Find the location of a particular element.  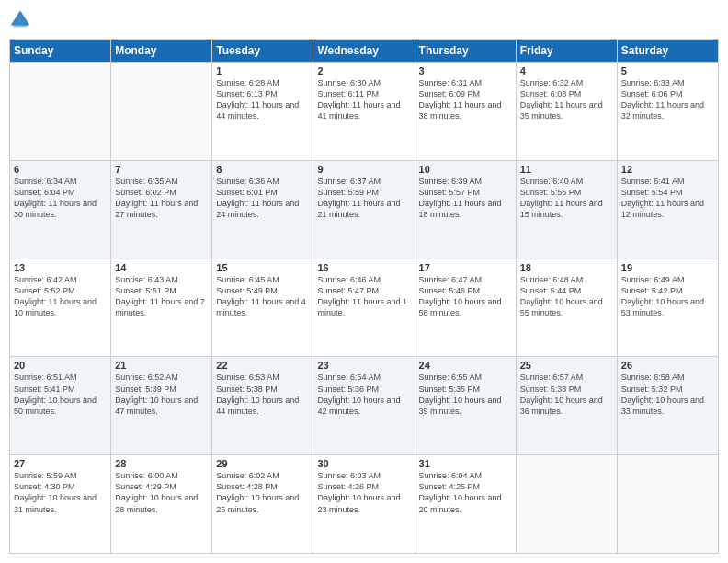

day-info: Sunrise: 6:43 AM Sunset: 5:51 PM Dayligh… is located at coordinates (162, 296).